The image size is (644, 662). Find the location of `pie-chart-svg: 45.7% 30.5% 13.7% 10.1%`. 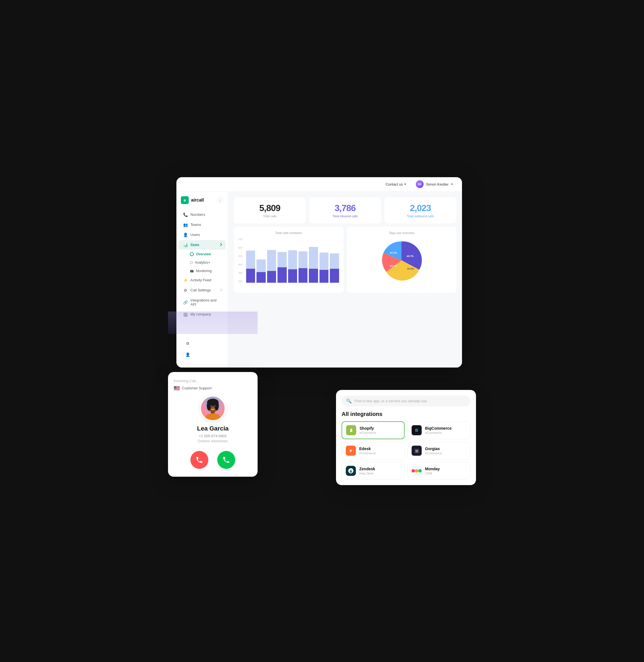

pie-chart-svg: 45.7% 30.5% 13.7% 10.1% is located at coordinates (401, 260).